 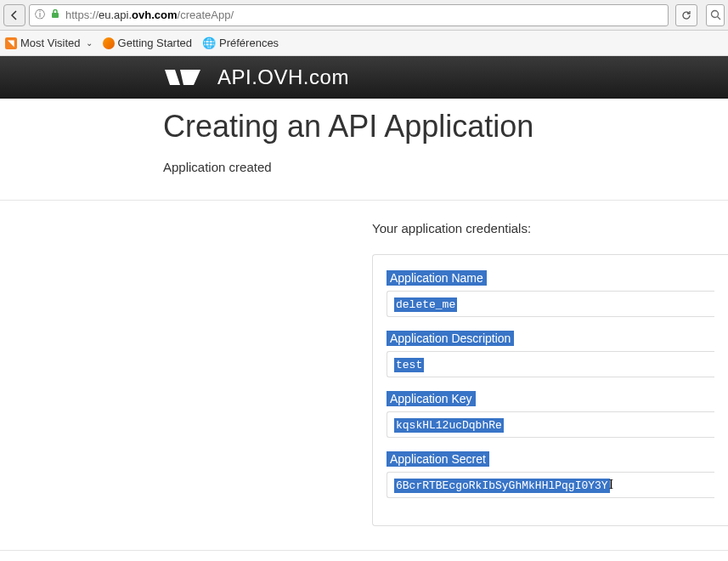 I want to click on url-bar: ⓘ https://eu.api.ovh.com/createApp/, so click(x=348, y=15).